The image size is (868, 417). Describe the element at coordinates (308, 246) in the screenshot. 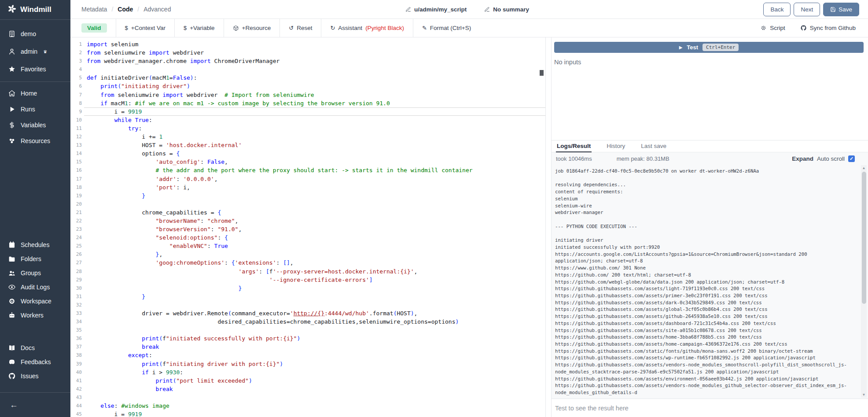

I see `code-line: 25 "enableVNC": True` at that location.